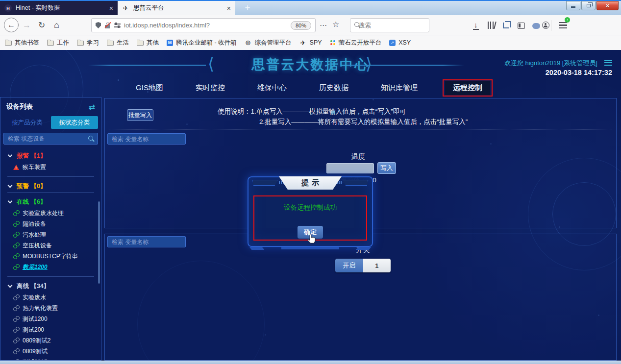  I want to click on sidebar-scrollbar, so click(99, 243).